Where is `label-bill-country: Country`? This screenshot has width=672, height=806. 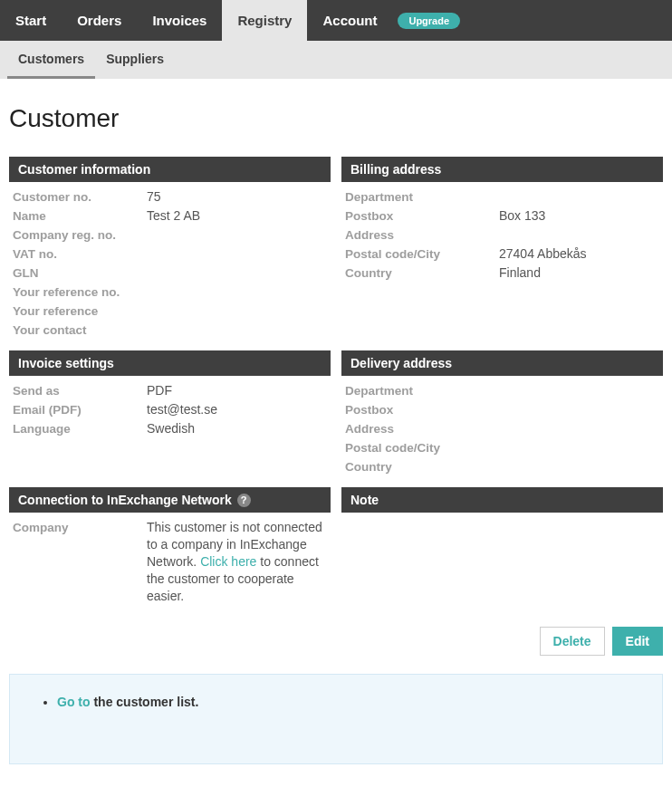
label-bill-country: Country is located at coordinates (422, 273).